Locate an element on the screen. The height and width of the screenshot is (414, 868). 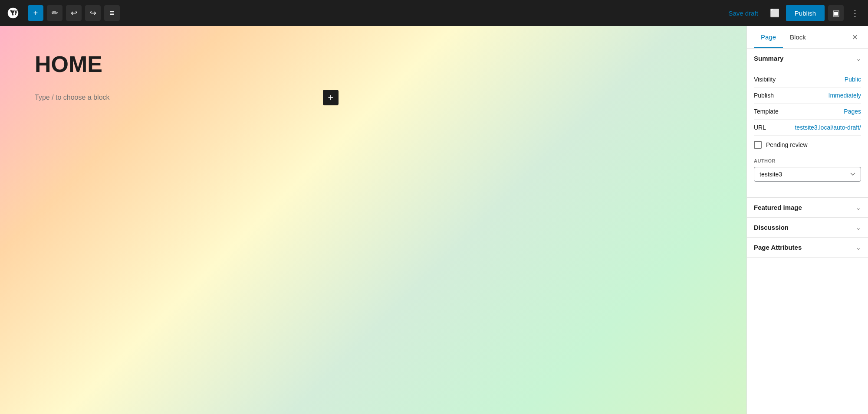
list-icon: ≡ is located at coordinates (112, 13).